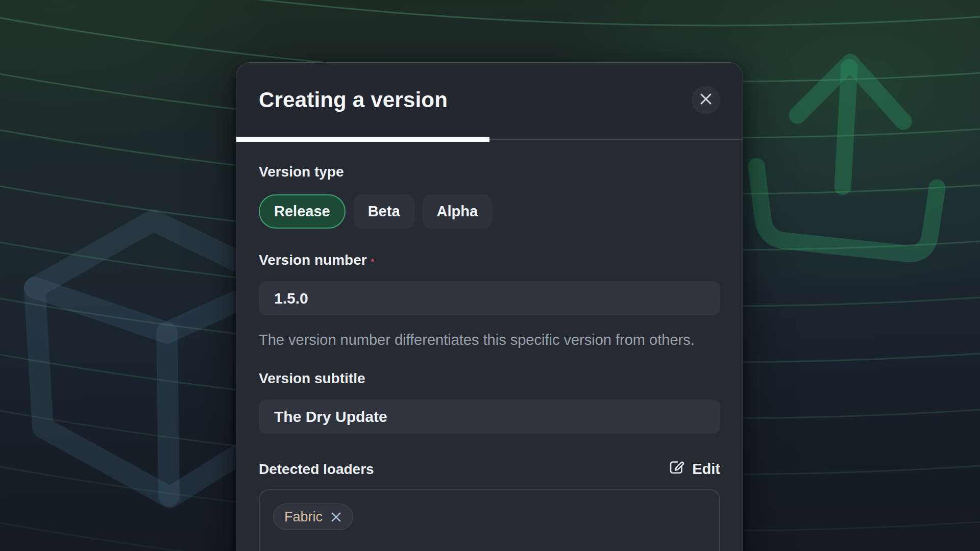 This screenshot has height=551, width=980. I want to click on detected-loaders-row: Detected loaders Edit, so click(489, 469).